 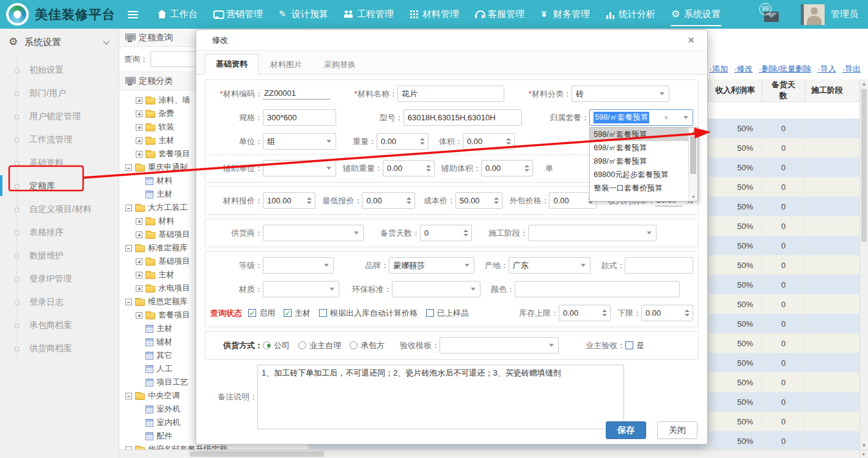 I want to click on color-input, so click(x=597, y=289).